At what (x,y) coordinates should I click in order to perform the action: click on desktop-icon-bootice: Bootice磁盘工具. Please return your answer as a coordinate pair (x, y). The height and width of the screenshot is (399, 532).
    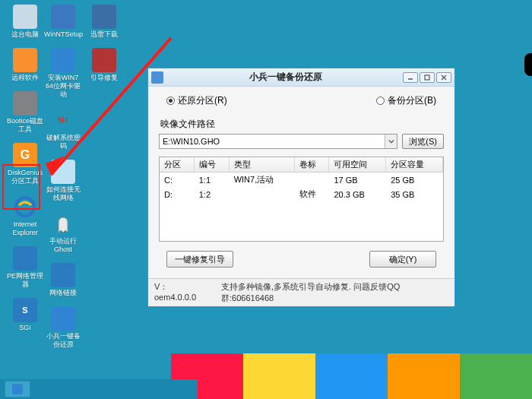
    Looking at the image, I should click on (25, 112).